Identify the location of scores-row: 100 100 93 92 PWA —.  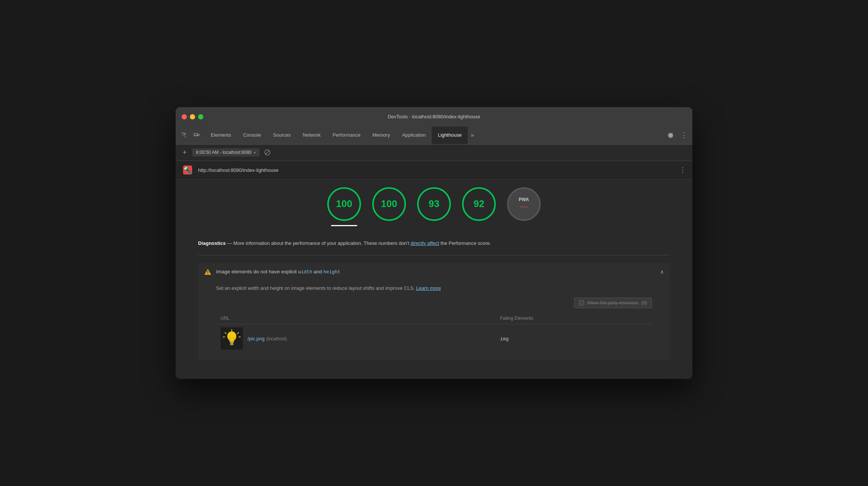
(434, 204).